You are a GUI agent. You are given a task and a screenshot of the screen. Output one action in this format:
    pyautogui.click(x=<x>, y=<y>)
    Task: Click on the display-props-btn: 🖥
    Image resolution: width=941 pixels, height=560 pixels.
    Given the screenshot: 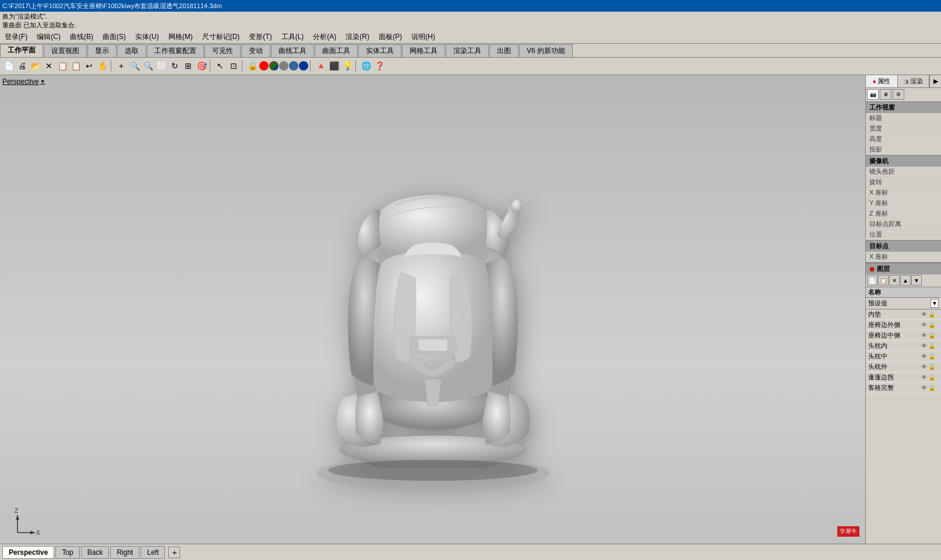 What is the action you would take?
    pyautogui.click(x=886, y=94)
    